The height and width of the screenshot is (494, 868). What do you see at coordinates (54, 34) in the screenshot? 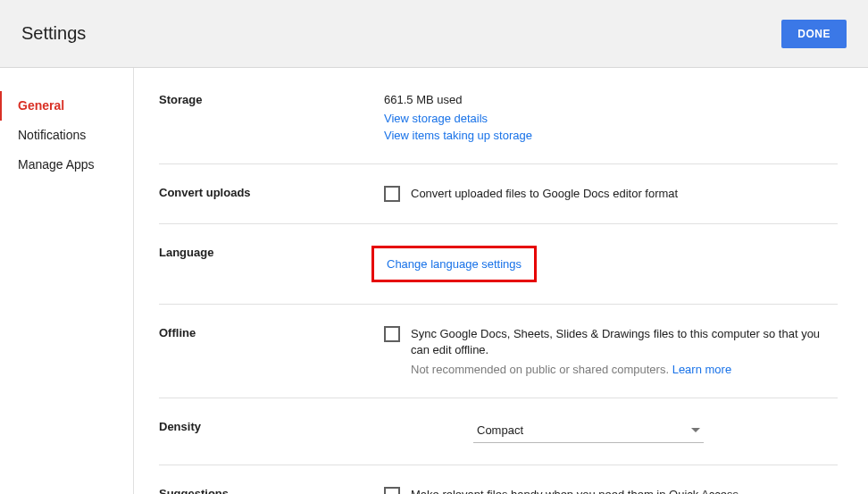
I see `page-title: Settings` at bounding box center [54, 34].